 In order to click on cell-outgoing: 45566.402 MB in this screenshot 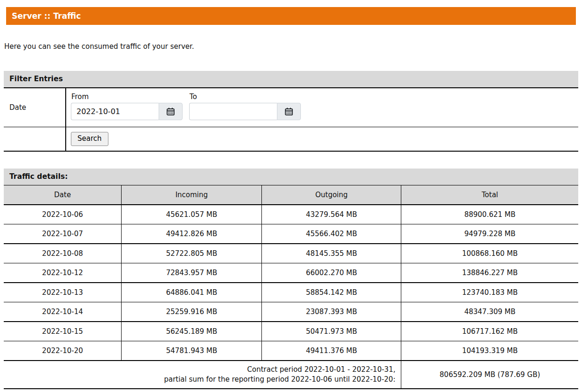, I will do `click(331, 234)`.